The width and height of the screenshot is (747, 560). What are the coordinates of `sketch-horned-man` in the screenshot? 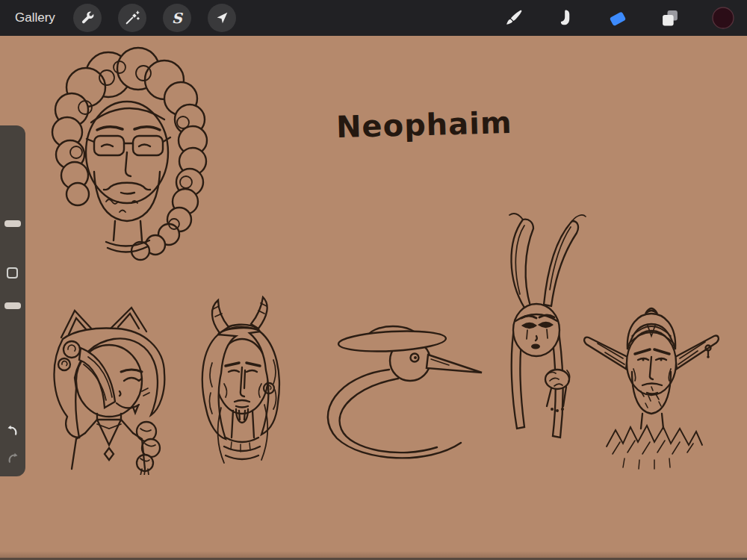 It's located at (242, 384).